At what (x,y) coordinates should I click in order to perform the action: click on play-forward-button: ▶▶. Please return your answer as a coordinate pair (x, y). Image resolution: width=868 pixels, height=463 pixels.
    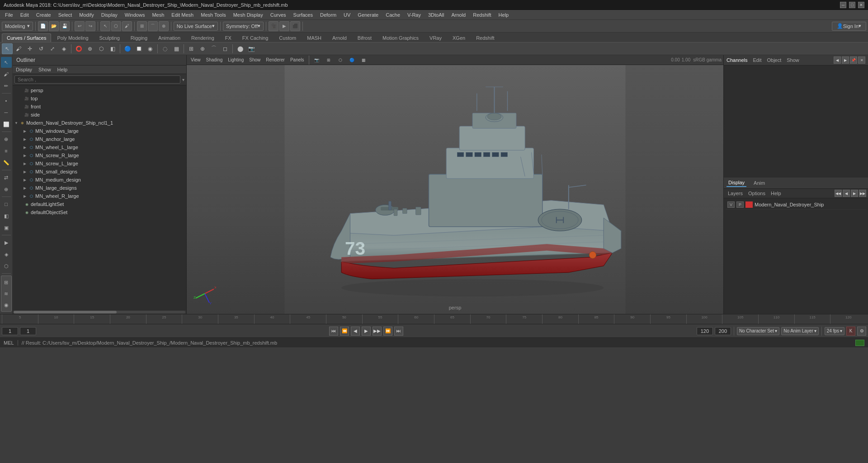
    Looking at the image, I should click on (377, 331).